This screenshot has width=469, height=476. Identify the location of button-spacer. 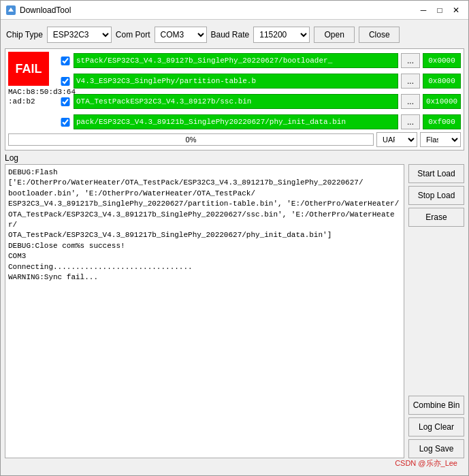
(436, 311).